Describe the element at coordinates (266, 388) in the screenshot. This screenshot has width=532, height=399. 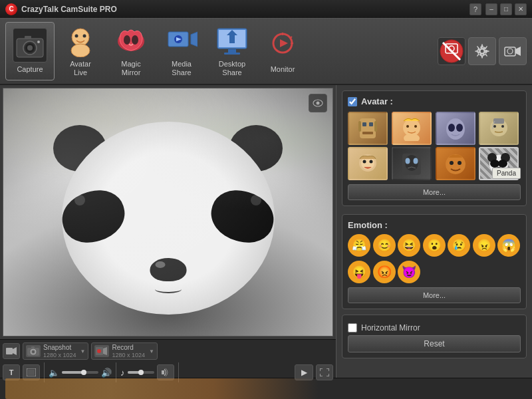
I see `statusbar` at that location.